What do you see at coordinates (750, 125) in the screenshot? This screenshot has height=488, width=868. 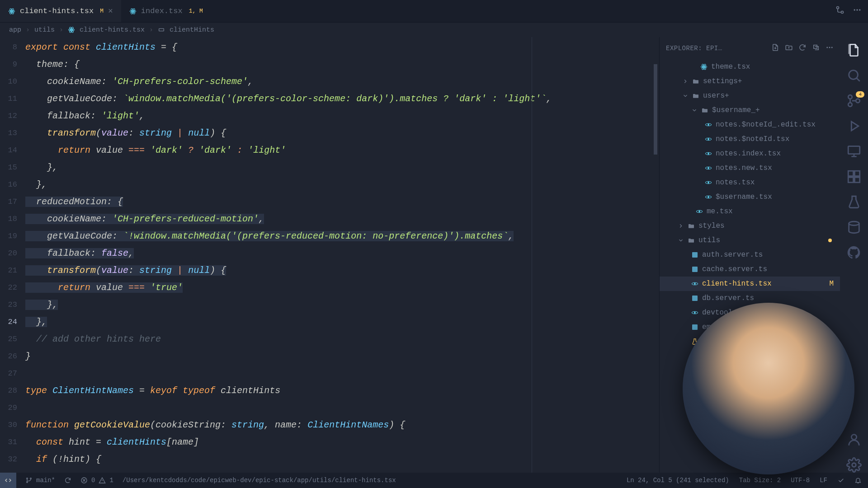 I see `tree-file: notes.$noteId_.edit.tsx` at bounding box center [750, 125].